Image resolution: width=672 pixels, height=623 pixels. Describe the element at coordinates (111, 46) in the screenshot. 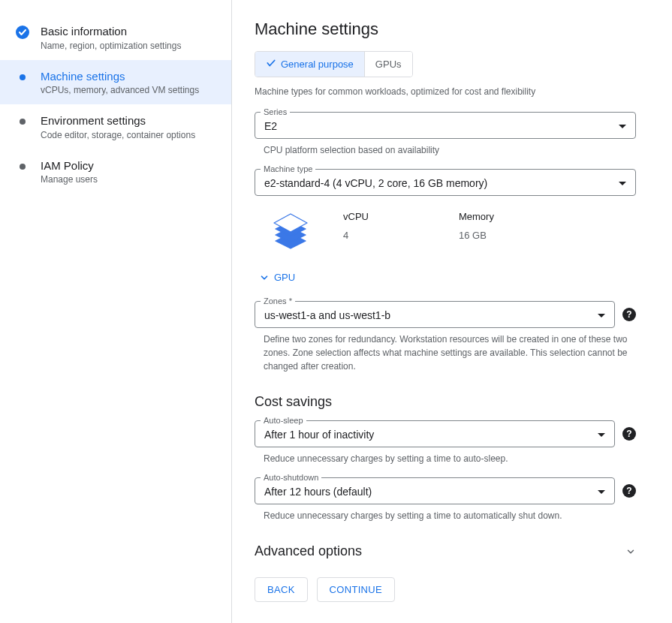

I see `sidebar-item-subtitle: Name, region, optimization settings` at that location.